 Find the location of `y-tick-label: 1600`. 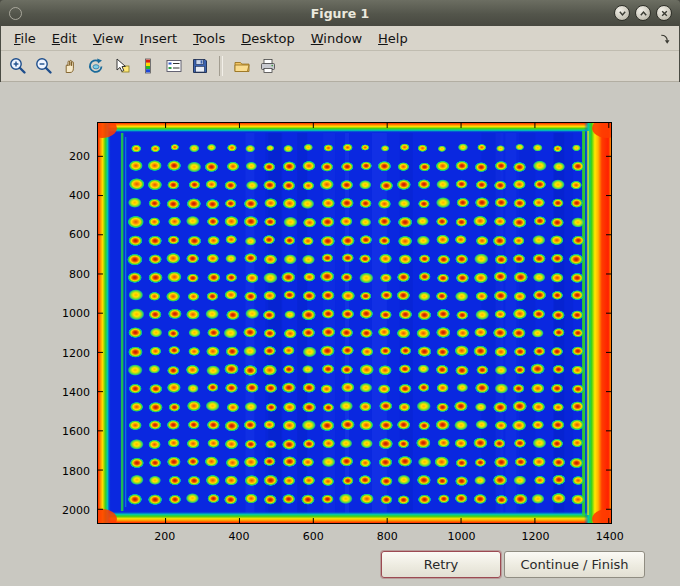

y-tick-label: 1600 is located at coordinates (64, 432).